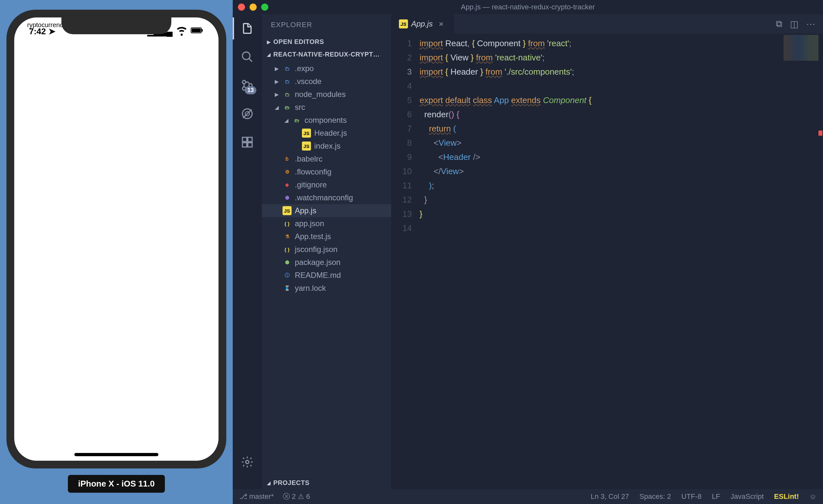  I want to click on source-control-icon: 13, so click(247, 85).